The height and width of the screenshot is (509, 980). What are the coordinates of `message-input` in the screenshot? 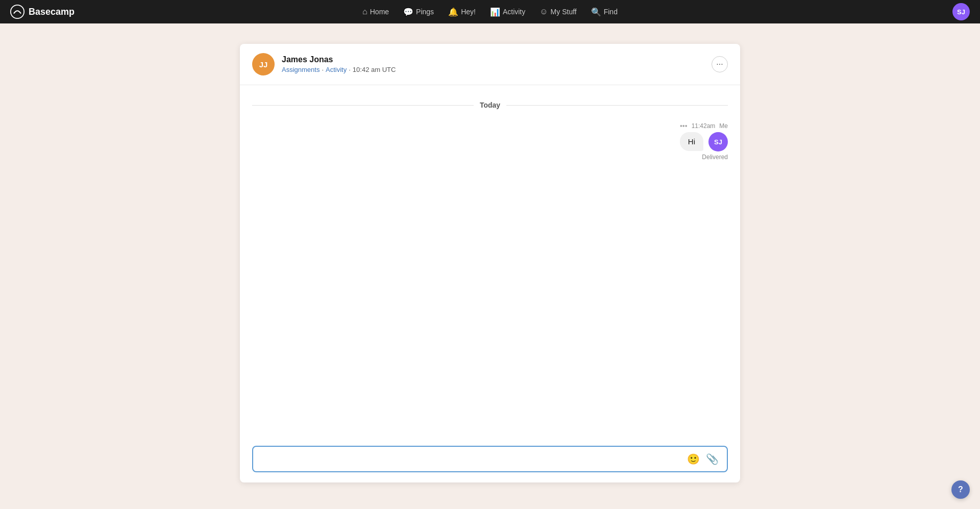 It's located at (471, 459).